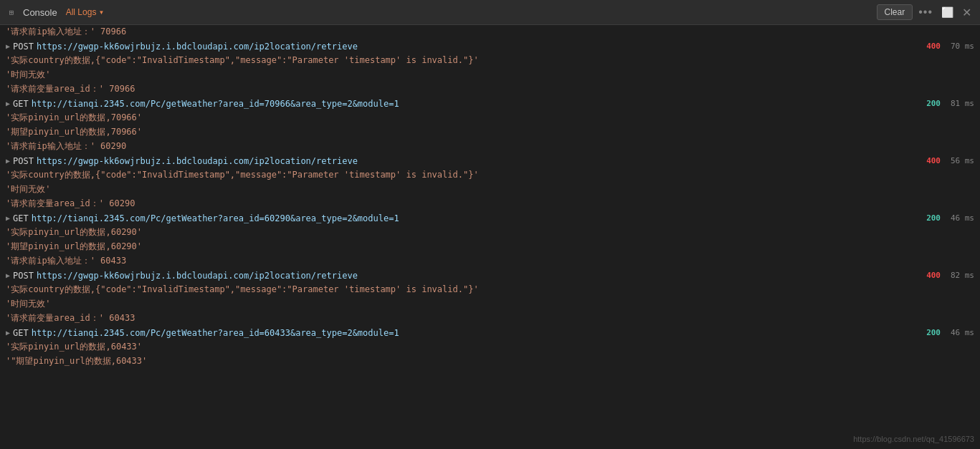  Describe the element at coordinates (490, 147) in the screenshot. I see `log-line: '请求前ip输入地址：' 60290` at that location.